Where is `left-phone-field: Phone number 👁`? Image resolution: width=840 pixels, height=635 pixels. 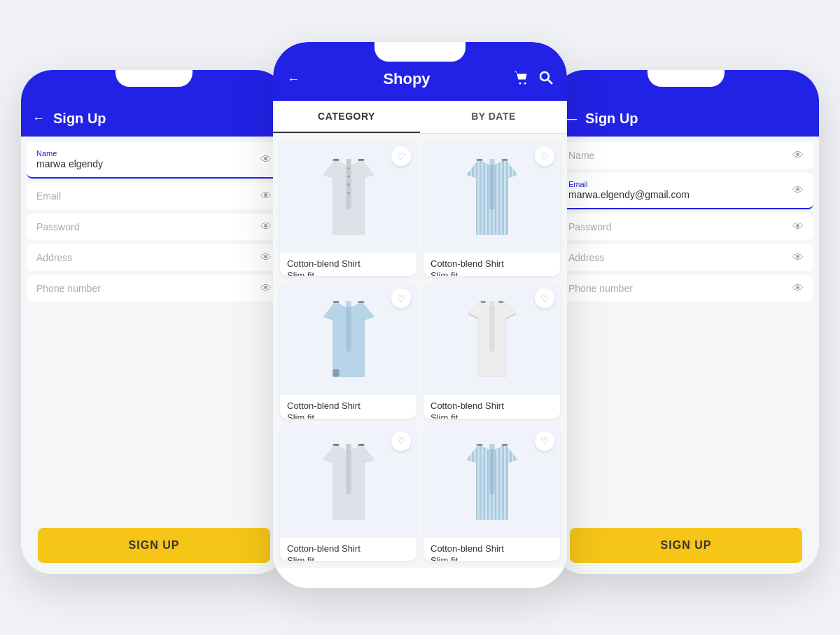
left-phone-field: Phone number 👁 is located at coordinates (154, 288).